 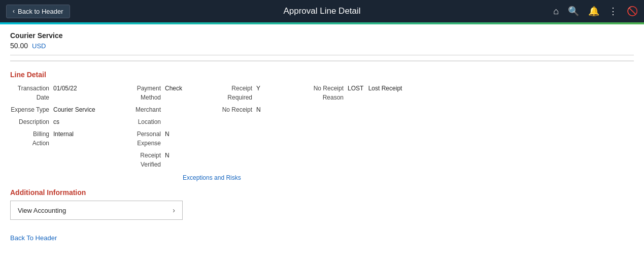 What do you see at coordinates (143, 139) in the screenshot?
I see `personal-expense-label: PersonalExpense` at bounding box center [143, 139].